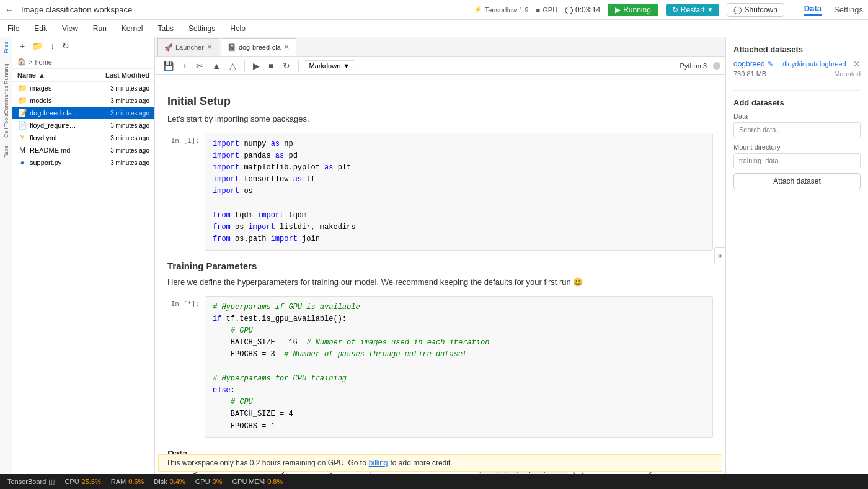  Describe the element at coordinates (200, 66) in the screenshot. I see `cut-button: ✂` at that location.